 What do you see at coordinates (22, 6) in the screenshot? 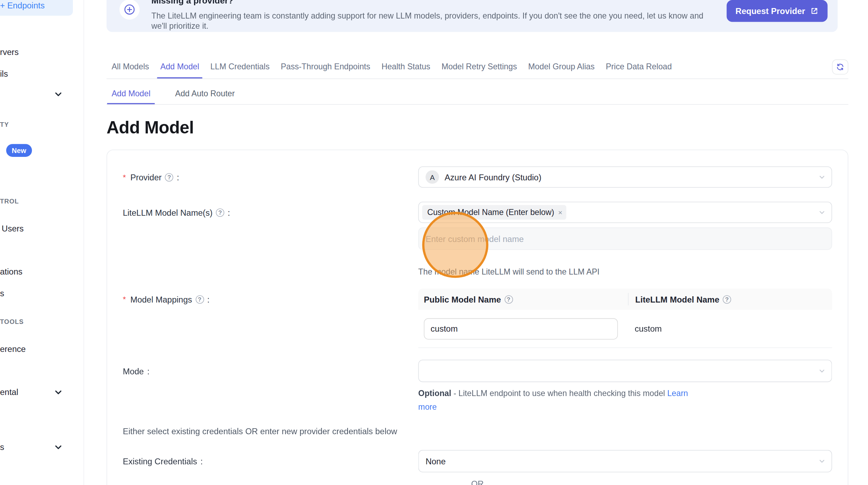
I see `sidebar-item-endpoints-label: + Endpoints` at bounding box center [22, 6].